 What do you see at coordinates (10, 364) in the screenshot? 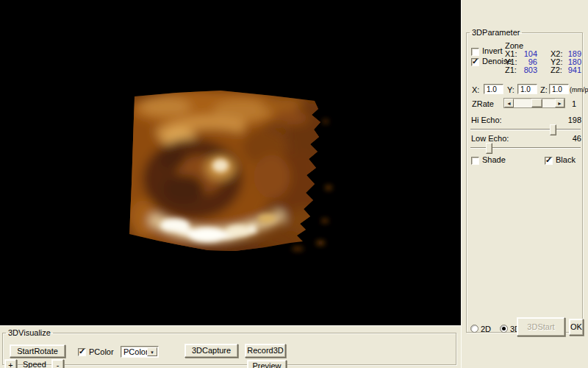
I see `speed-plus-button: +` at bounding box center [10, 364].